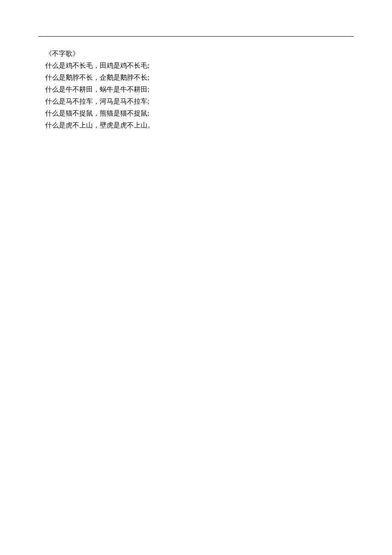 The width and height of the screenshot is (392, 555). What do you see at coordinates (196, 113) in the screenshot?
I see `verse-line: 什么是猫不捉鼠，熊猫是猫不捉鼠;` at bounding box center [196, 113].